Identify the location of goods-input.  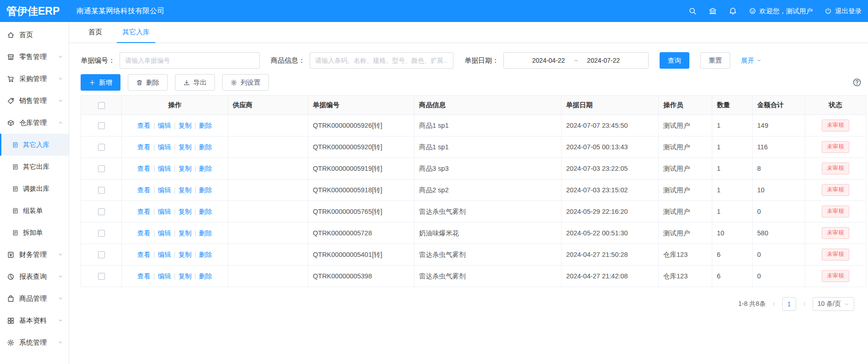
(382, 60).